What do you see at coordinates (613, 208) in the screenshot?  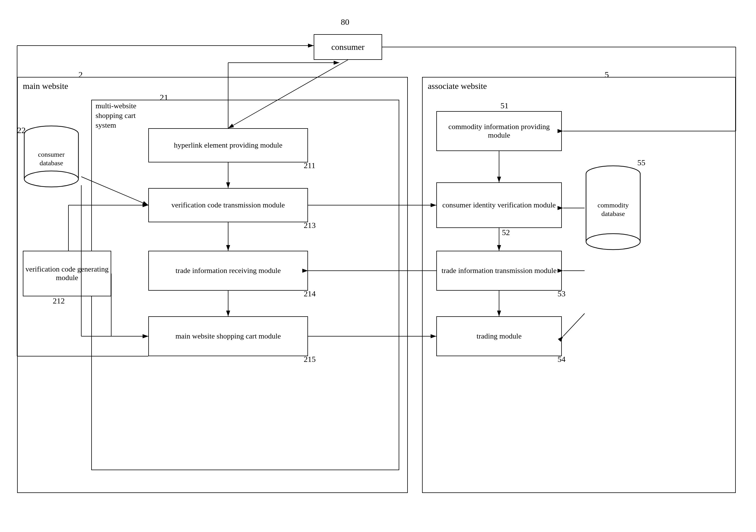 I see `commodity-database: commodity database` at bounding box center [613, 208].